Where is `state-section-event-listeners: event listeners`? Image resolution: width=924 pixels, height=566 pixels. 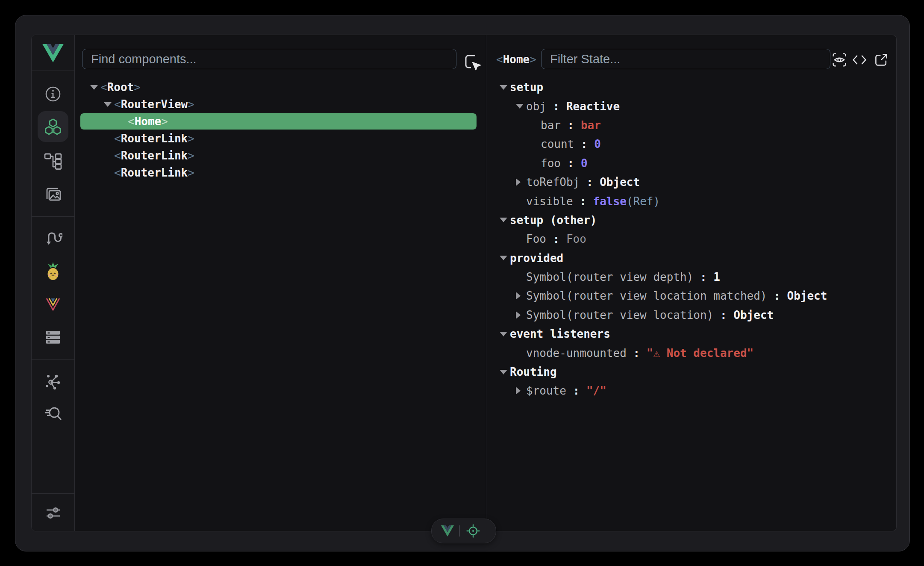
state-section-event-listeners: event listeners is located at coordinates (692, 334).